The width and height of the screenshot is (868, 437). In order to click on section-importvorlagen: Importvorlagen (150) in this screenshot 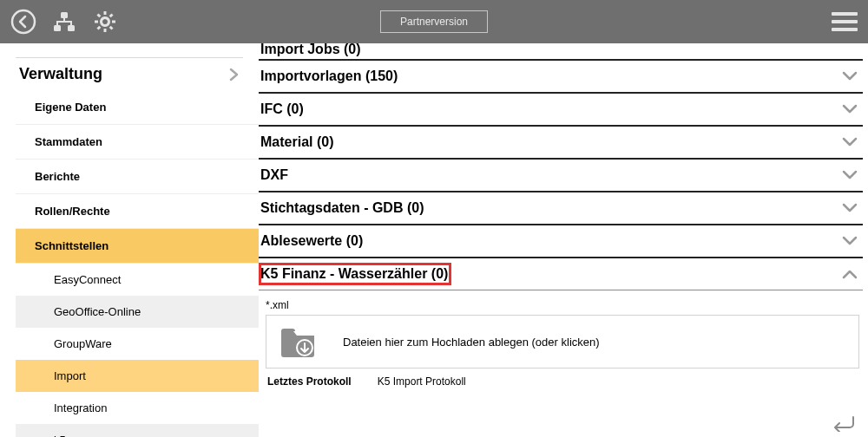, I will do `click(561, 77)`.